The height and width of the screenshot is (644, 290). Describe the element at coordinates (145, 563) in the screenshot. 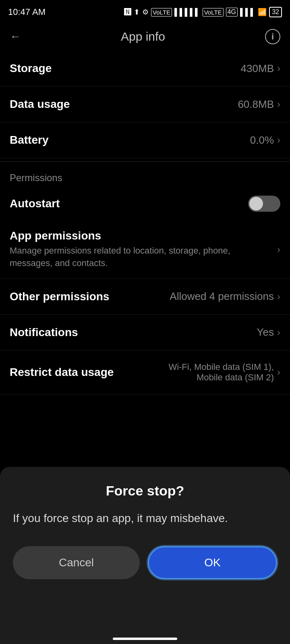

I see `dialog-buttons: Cancel OK` at that location.